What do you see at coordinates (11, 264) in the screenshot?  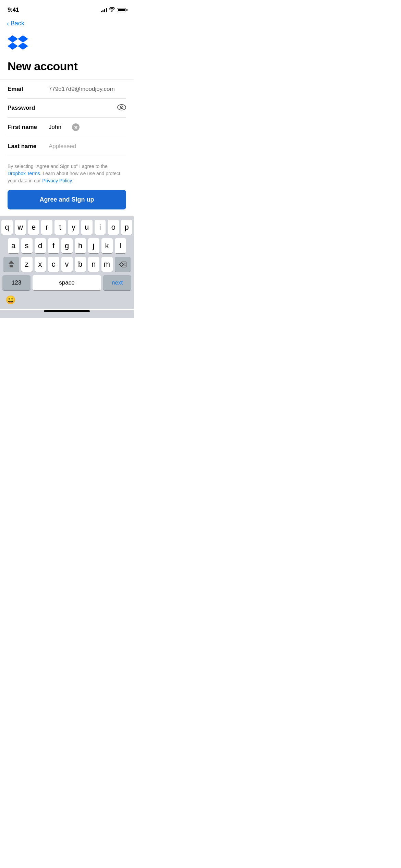 I see `shift-key` at bounding box center [11, 264].